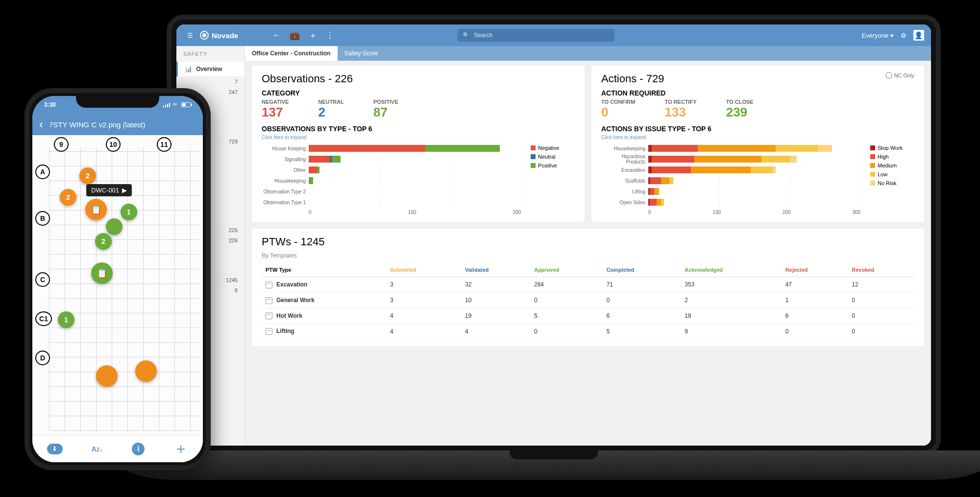 The image size is (980, 497). Describe the element at coordinates (881, 270) in the screenshot. I see `th-revoked: Revoked` at that location.